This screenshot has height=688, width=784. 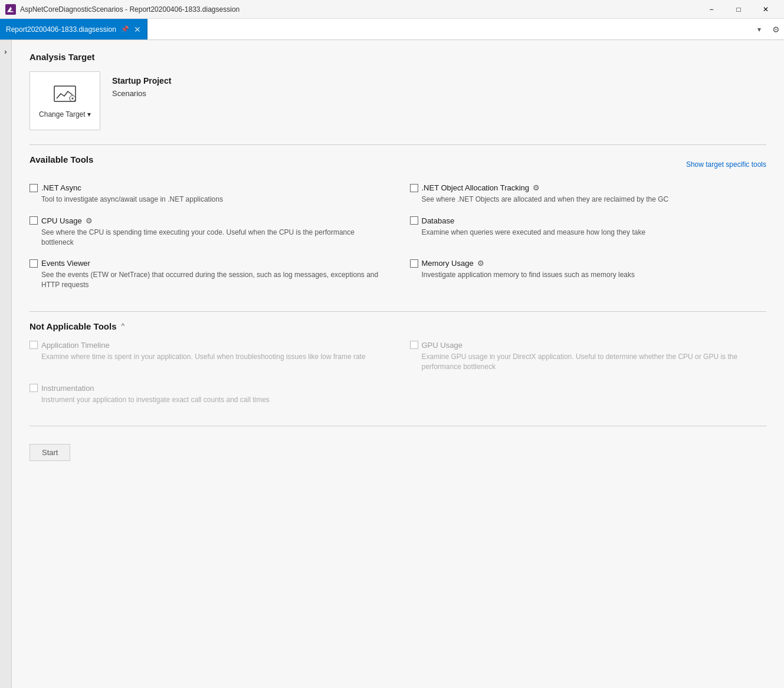 What do you see at coordinates (142, 81) in the screenshot?
I see `startup-project-label: Startup Project` at bounding box center [142, 81].